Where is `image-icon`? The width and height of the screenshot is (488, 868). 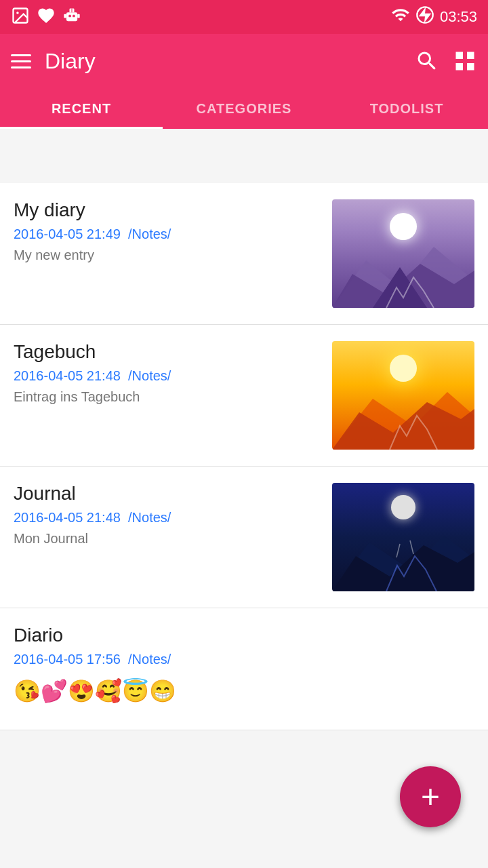
image-icon is located at coordinates (20, 17).